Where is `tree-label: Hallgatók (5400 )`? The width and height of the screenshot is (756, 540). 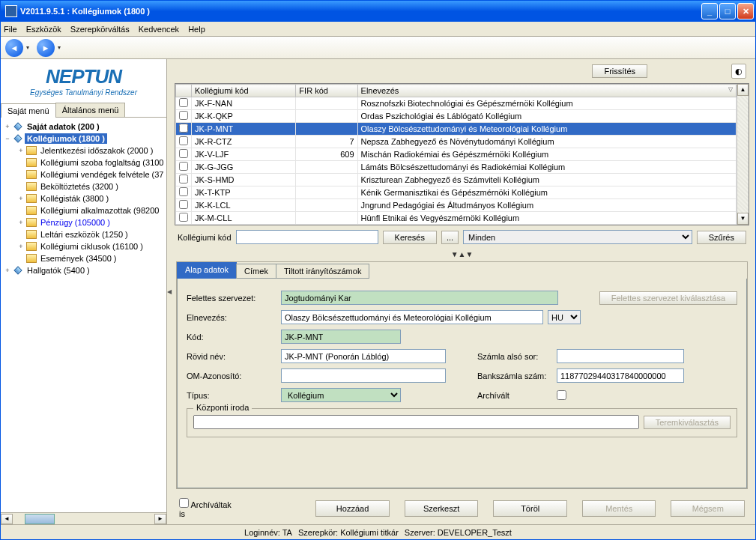
tree-label: Hallgatók (5400 ) is located at coordinates (58, 270).